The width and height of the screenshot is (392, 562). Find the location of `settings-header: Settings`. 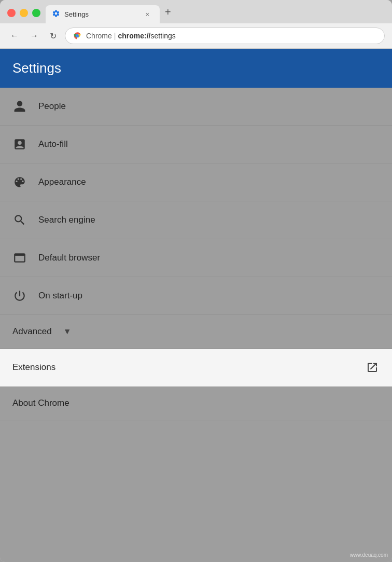

settings-header: Settings is located at coordinates (196, 68).